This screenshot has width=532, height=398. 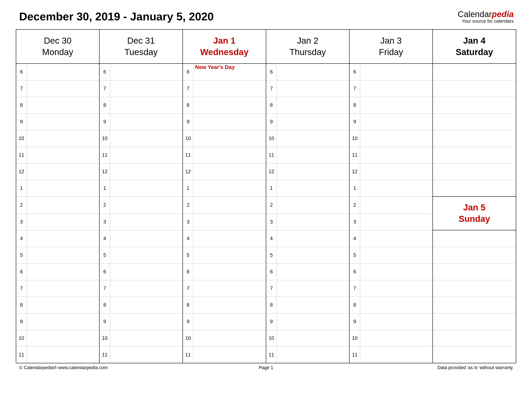 I want to click on day-weekday: Friday, so click(x=391, y=52).